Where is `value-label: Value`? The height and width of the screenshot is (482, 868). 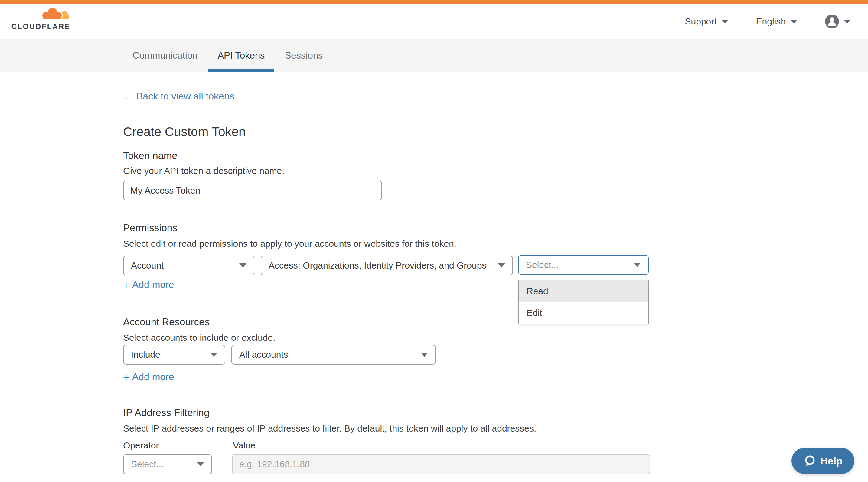 value-label: Value is located at coordinates (244, 445).